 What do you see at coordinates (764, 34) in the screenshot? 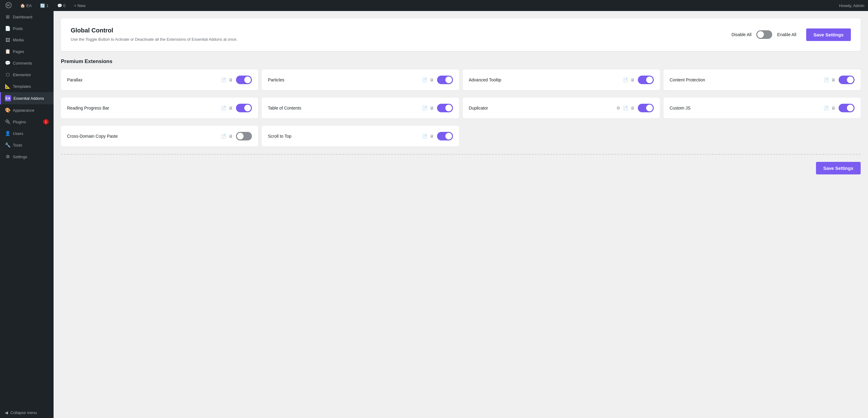
I see `global-toggle` at bounding box center [764, 34].